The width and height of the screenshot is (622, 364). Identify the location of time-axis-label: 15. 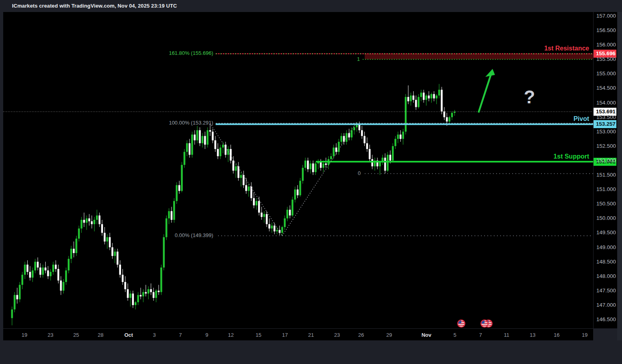
(258, 335).